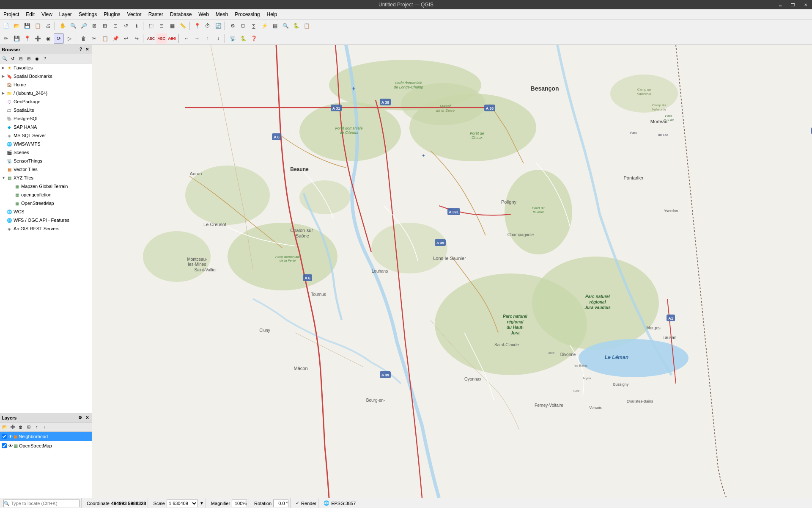 The image size is (812, 508). Describe the element at coordinates (5, 427) in the screenshot. I see `layers-open-button: 📂` at that location.